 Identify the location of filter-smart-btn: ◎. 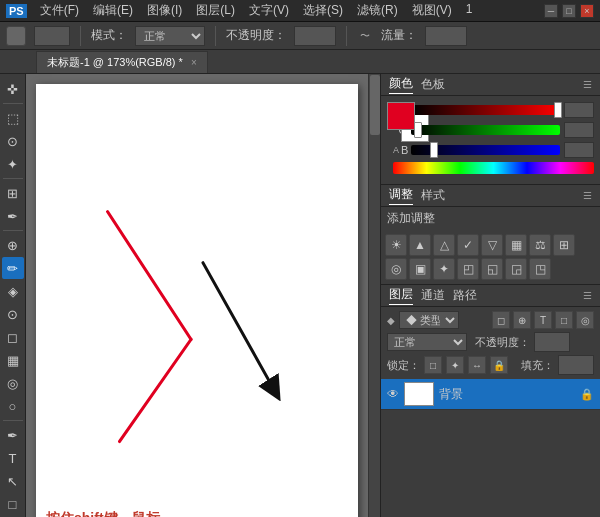
(585, 320).